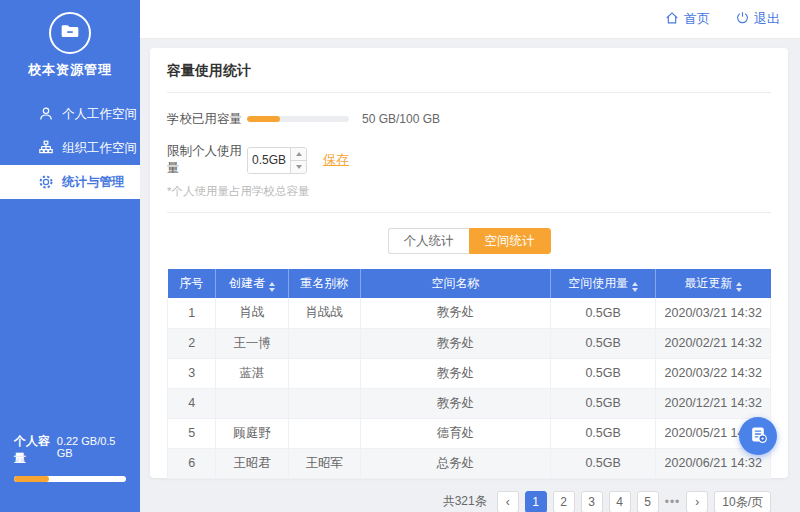 The width and height of the screenshot is (800, 512). Describe the element at coordinates (673, 502) in the screenshot. I see `pagination-ellipsis: •••` at that location.